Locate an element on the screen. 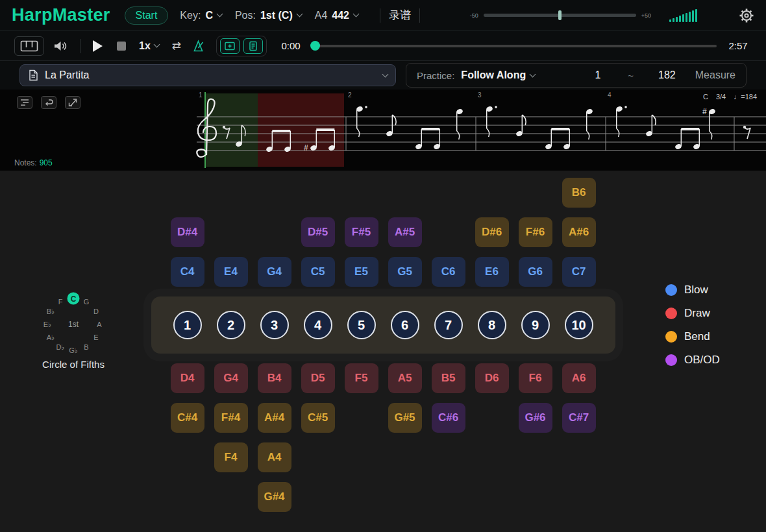  cof-note-eb: E♭ is located at coordinates (48, 324).